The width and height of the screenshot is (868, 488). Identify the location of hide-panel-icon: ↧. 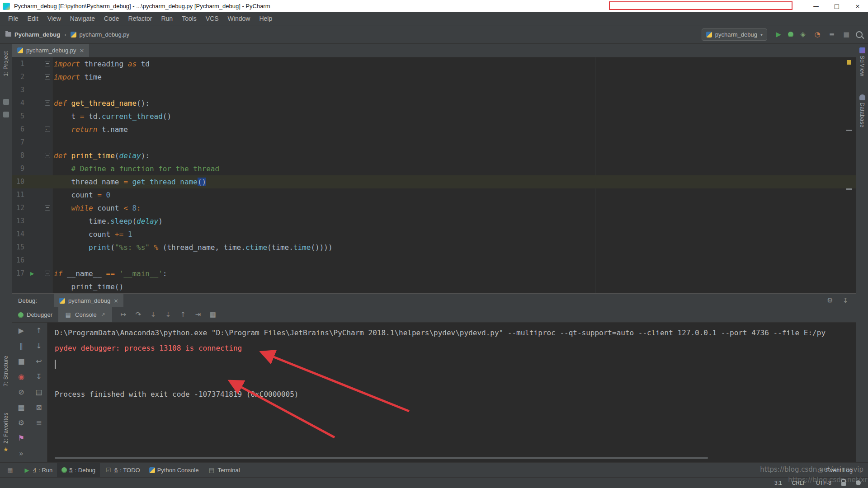
(845, 300).